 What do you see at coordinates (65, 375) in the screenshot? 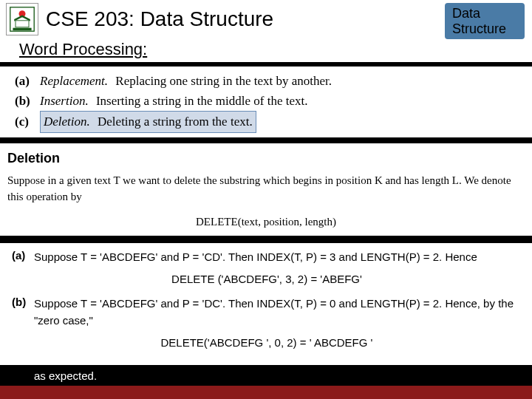
I see `footer-text: as expected.` at bounding box center [65, 375].